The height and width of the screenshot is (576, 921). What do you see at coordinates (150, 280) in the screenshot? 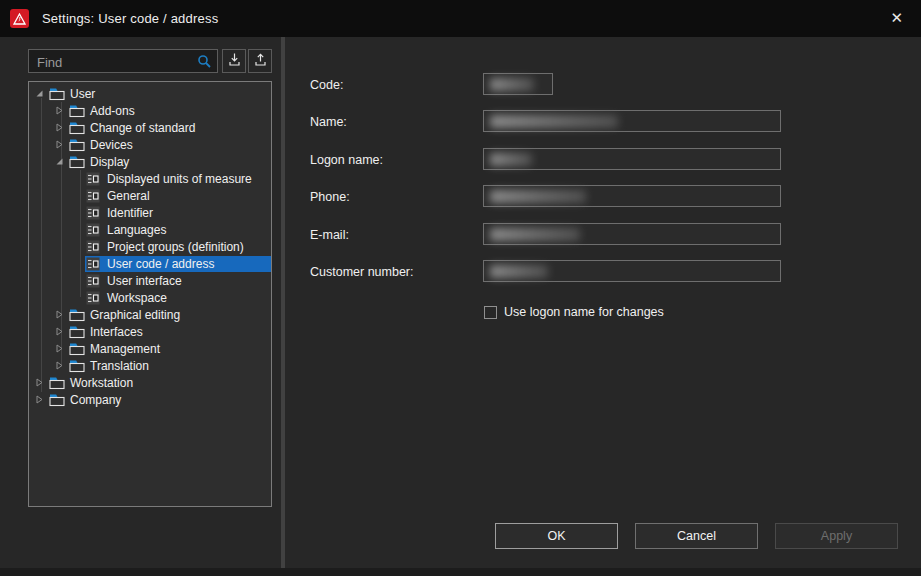
I see `tree-item-user-interface: User interface` at bounding box center [150, 280].